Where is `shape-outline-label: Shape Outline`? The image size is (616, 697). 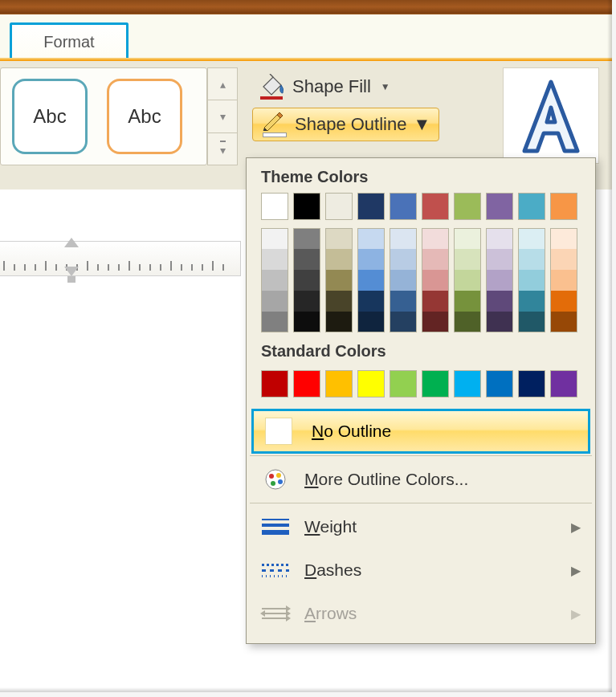 shape-outline-label: Shape Outline is located at coordinates (350, 124).